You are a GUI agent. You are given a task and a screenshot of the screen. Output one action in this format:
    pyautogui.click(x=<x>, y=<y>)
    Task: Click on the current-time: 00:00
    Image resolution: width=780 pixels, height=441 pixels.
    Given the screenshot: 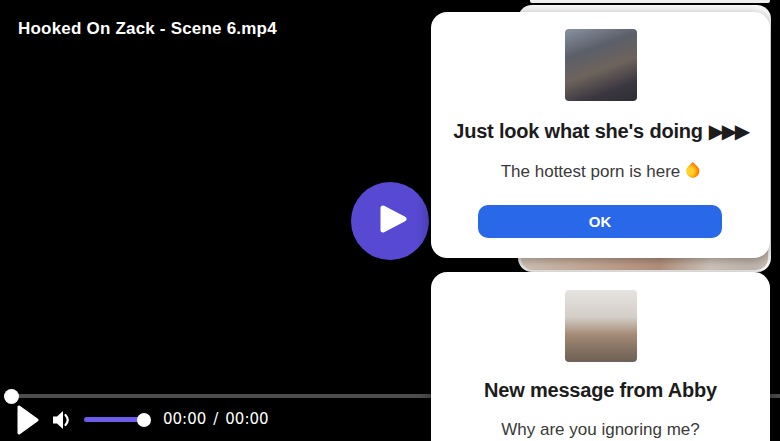 What is the action you would take?
    pyautogui.click(x=184, y=419)
    